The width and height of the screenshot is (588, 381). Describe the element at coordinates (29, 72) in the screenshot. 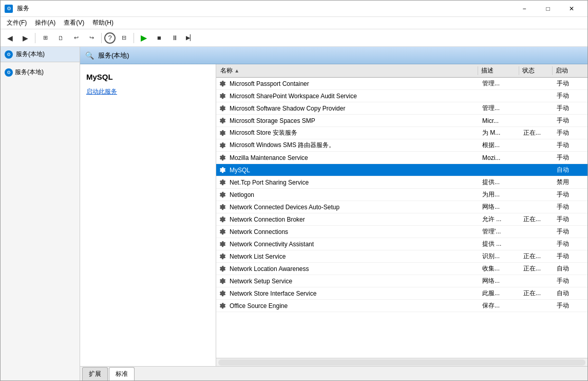

I see `sidebar-local-label: 服务(本地)` at that location.